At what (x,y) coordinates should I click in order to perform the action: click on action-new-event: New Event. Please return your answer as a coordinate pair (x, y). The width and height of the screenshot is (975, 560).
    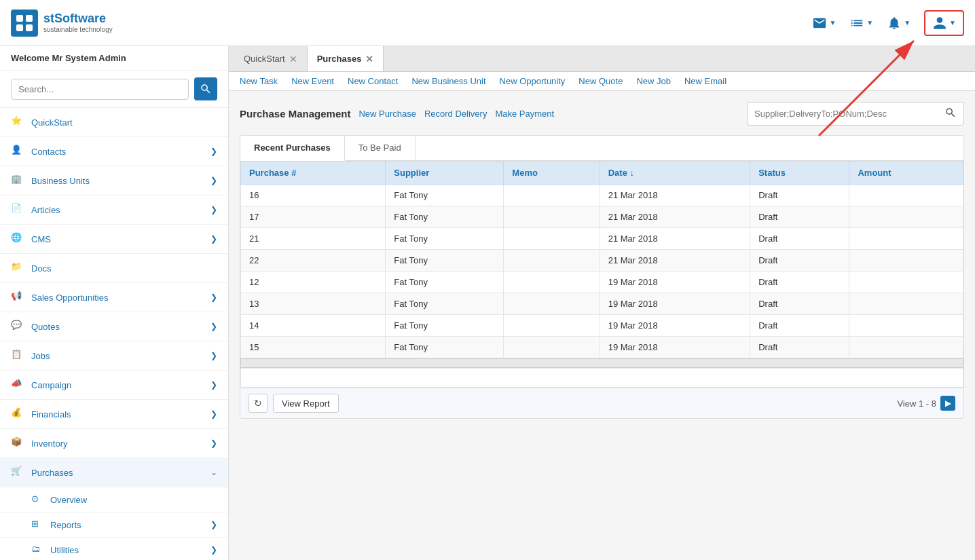
    Looking at the image, I should click on (312, 81).